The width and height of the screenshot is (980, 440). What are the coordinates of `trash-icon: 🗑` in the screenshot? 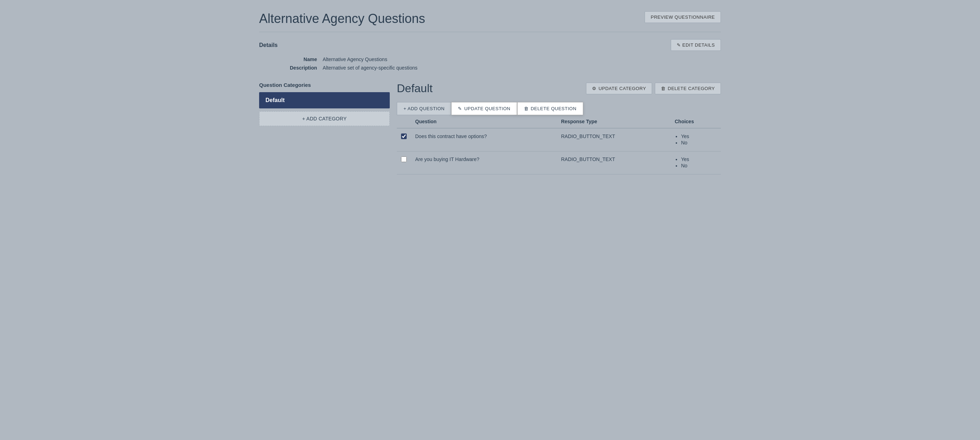 It's located at (663, 88).